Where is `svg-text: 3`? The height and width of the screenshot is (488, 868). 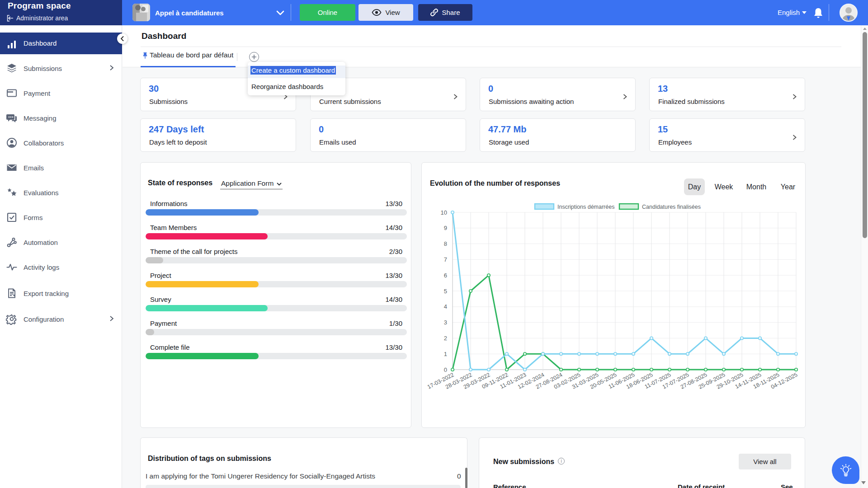
svg-text: 3 is located at coordinates (446, 323).